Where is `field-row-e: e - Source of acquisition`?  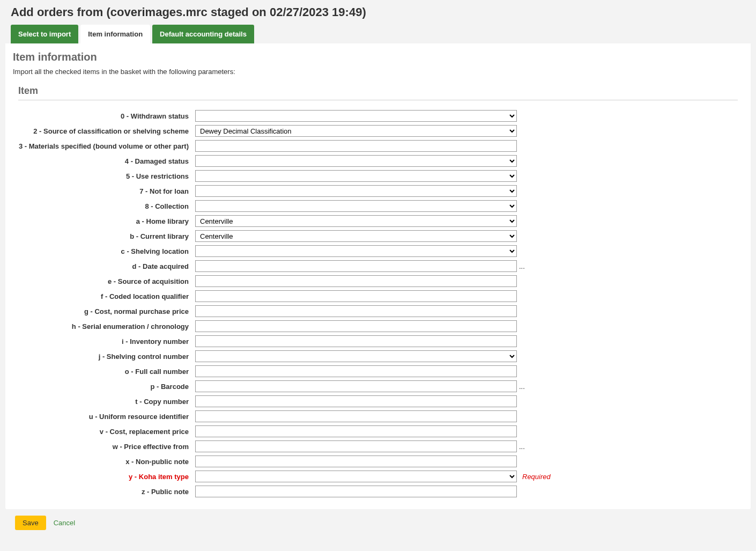 field-row-e: e - Source of acquisition is located at coordinates (378, 281).